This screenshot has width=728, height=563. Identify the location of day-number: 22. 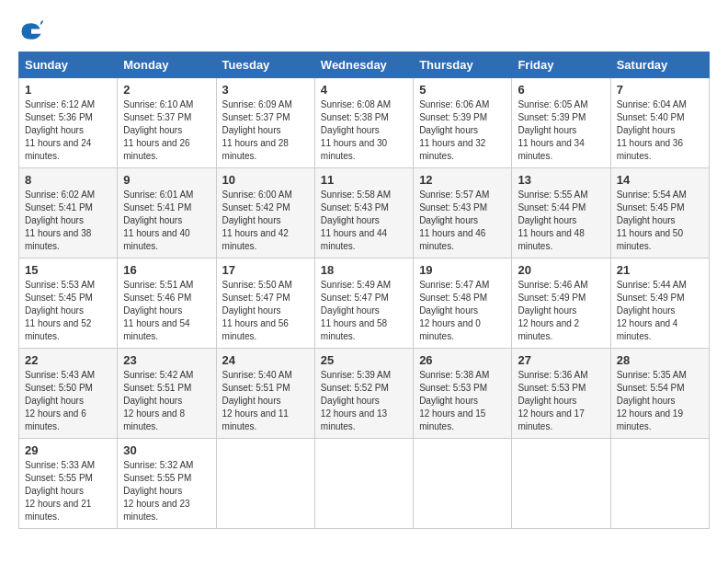
(68, 361).